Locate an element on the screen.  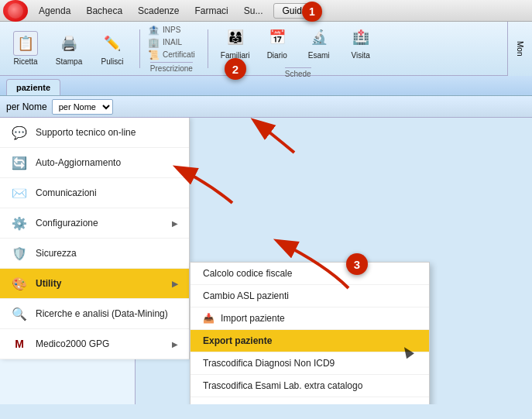
menu-supporto: 💬 Supporto tecnico on-line is located at coordinates (94, 133).